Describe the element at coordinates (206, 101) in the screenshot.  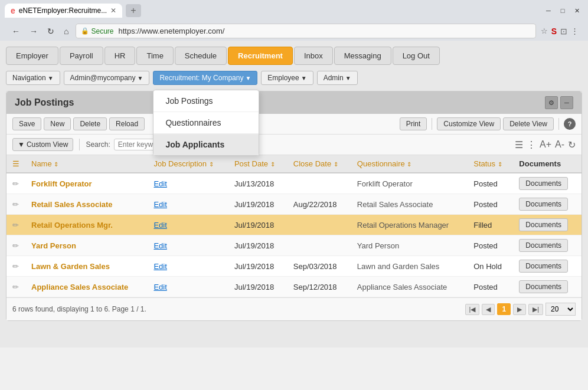
I see `dropdown-job-postings: Job Postings` at that location.